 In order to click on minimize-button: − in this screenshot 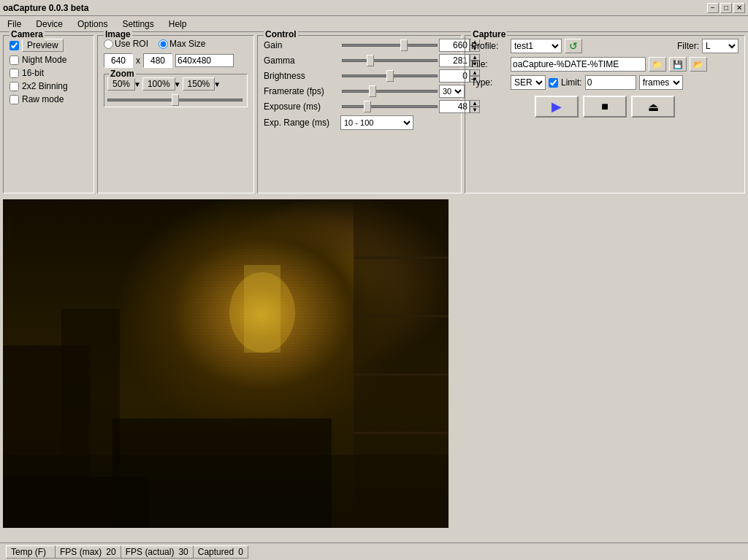, I will do `click(713, 8)`.